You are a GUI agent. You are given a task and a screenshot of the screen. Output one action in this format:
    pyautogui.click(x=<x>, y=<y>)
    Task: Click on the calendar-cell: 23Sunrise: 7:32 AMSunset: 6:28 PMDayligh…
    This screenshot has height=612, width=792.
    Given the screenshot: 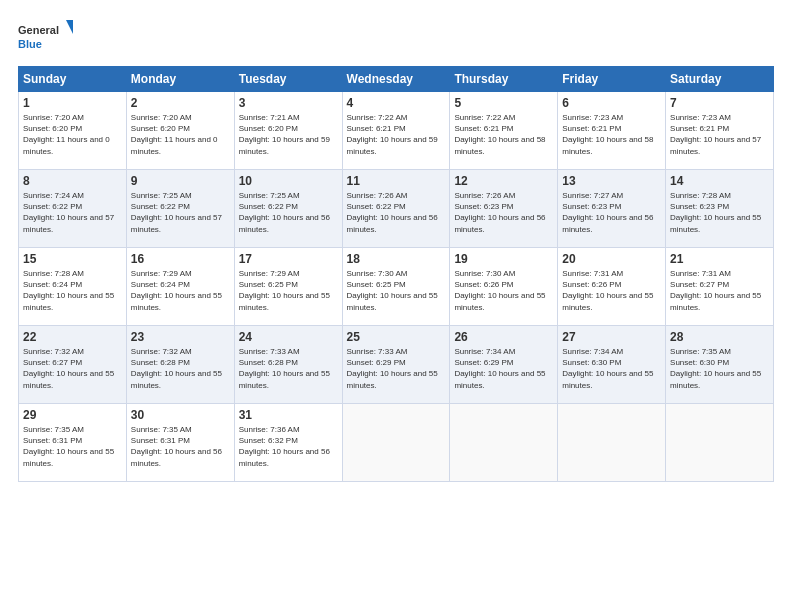 What is the action you would take?
    pyautogui.click(x=180, y=365)
    